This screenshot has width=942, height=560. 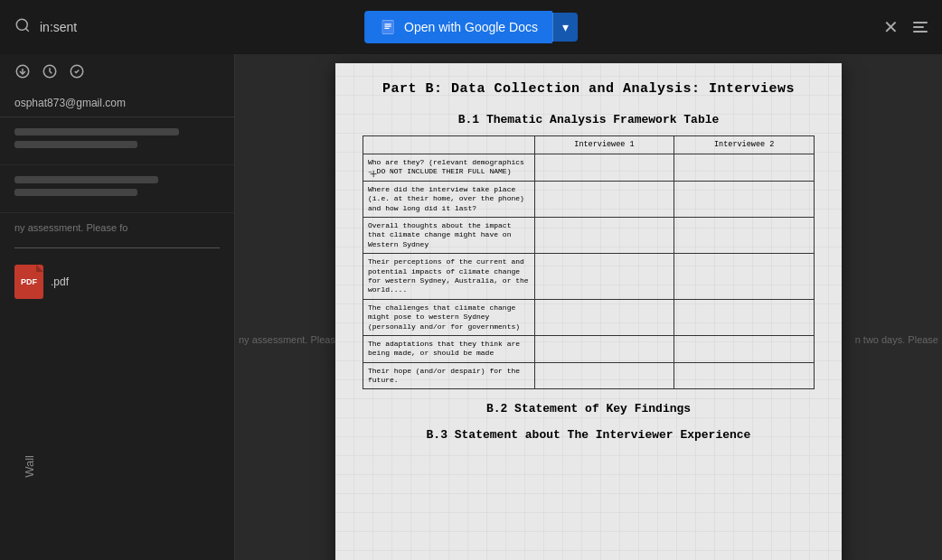 I want to click on open-with-google-docs-button: Open with Google Docs, so click(x=458, y=27).